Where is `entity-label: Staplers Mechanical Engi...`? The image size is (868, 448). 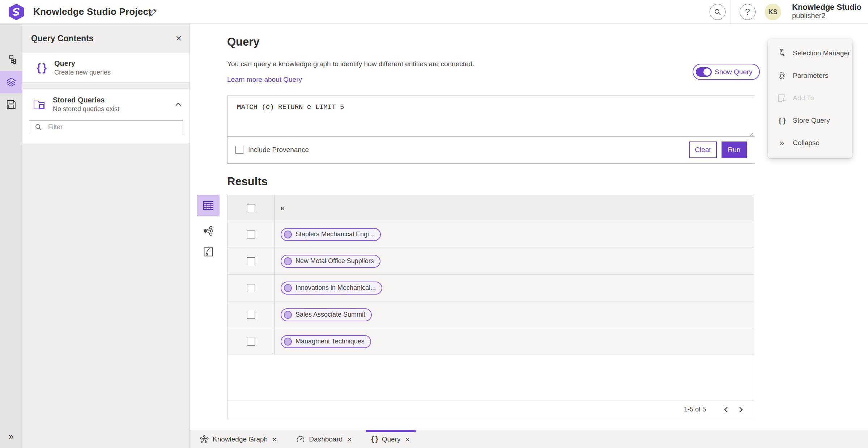
entity-label: Staplers Mechanical Engi... is located at coordinates (335, 234).